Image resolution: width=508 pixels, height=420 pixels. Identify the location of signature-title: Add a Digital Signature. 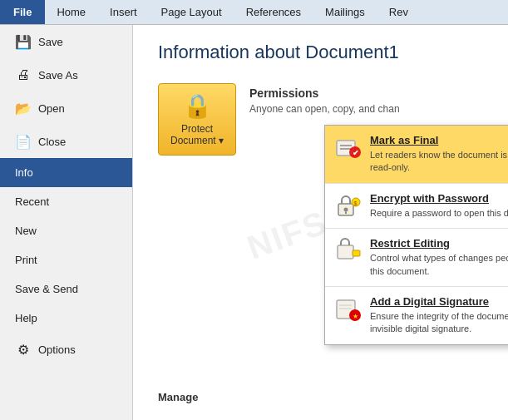
(439, 301).